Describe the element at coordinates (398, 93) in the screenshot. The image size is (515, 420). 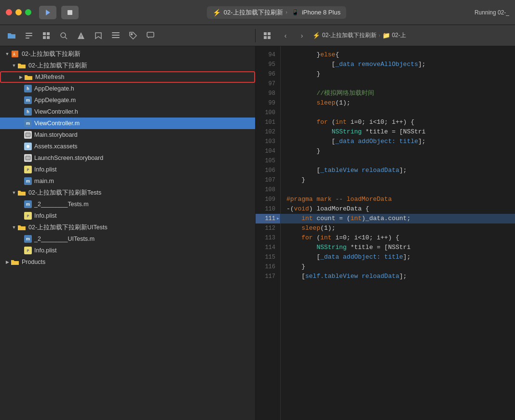
I see `code-line: //模拟网络加载时间` at that location.